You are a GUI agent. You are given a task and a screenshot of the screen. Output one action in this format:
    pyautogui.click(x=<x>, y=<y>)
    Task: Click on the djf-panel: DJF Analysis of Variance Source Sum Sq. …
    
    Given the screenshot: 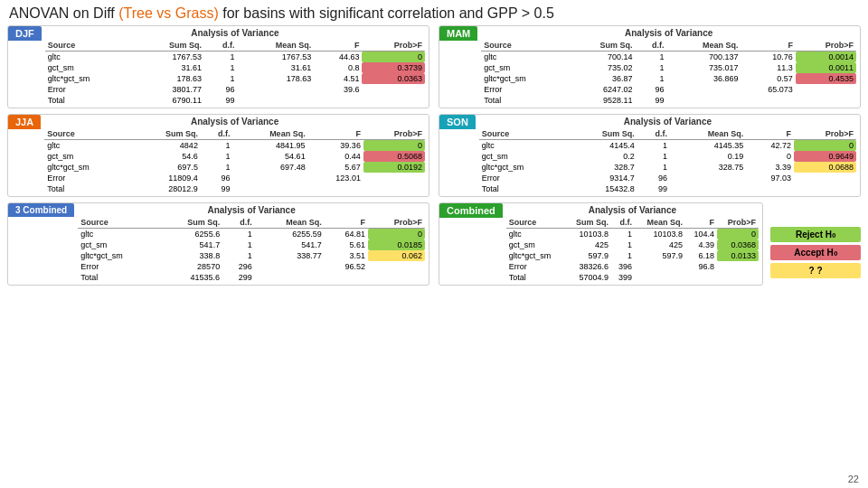 What is the action you would take?
    pyautogui.click(x=219, y=67)
    